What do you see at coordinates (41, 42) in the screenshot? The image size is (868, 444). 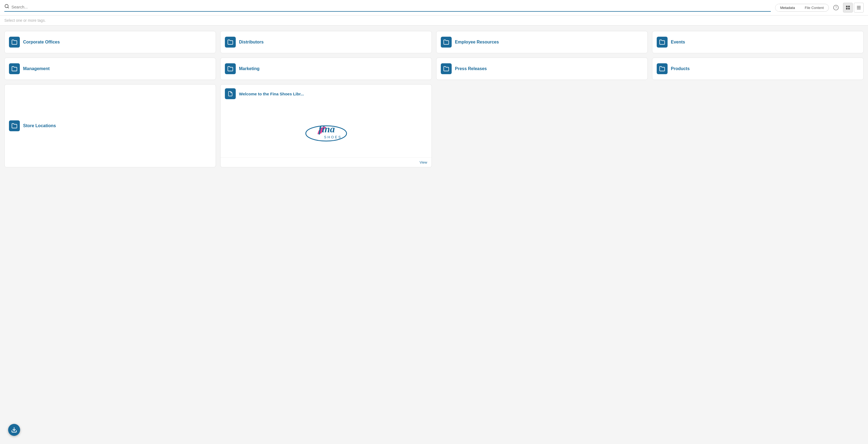 I see `folder-label-corporate-offices: Corporate Offices` at bounding box center [41, 42].